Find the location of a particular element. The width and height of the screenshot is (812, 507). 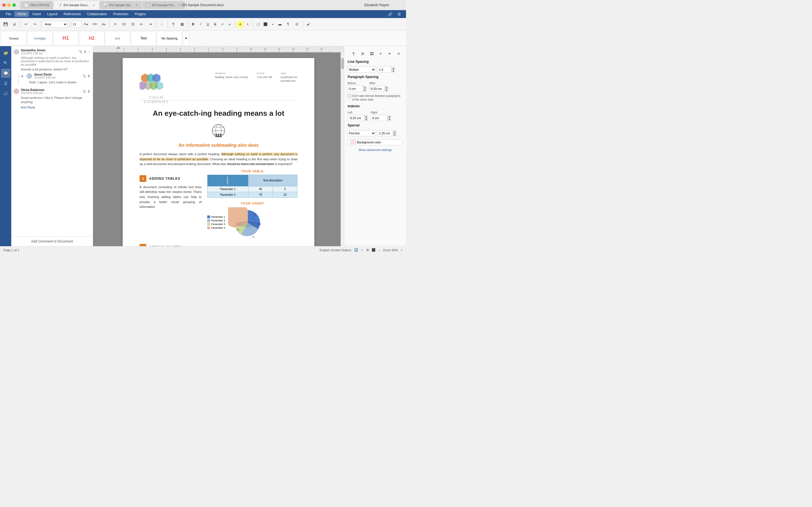

font-size-input is located at coordinates (77, 24).